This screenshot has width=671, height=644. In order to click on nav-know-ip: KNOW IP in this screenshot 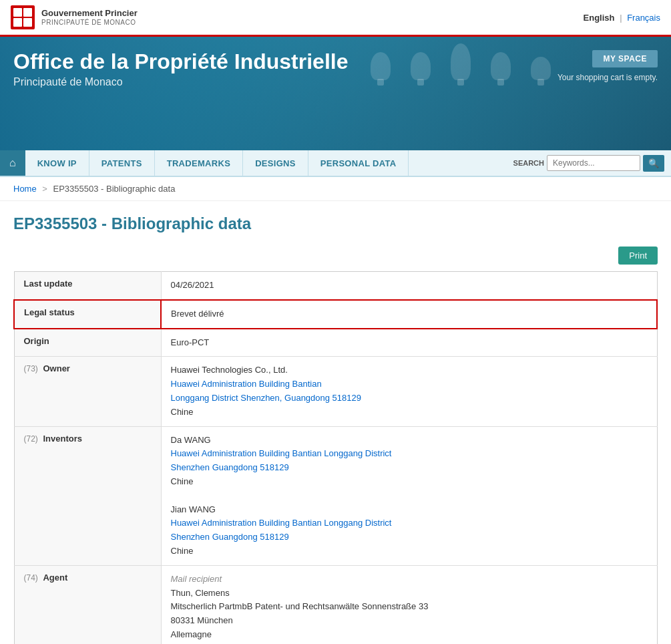, I will do `click(57, 163)`.